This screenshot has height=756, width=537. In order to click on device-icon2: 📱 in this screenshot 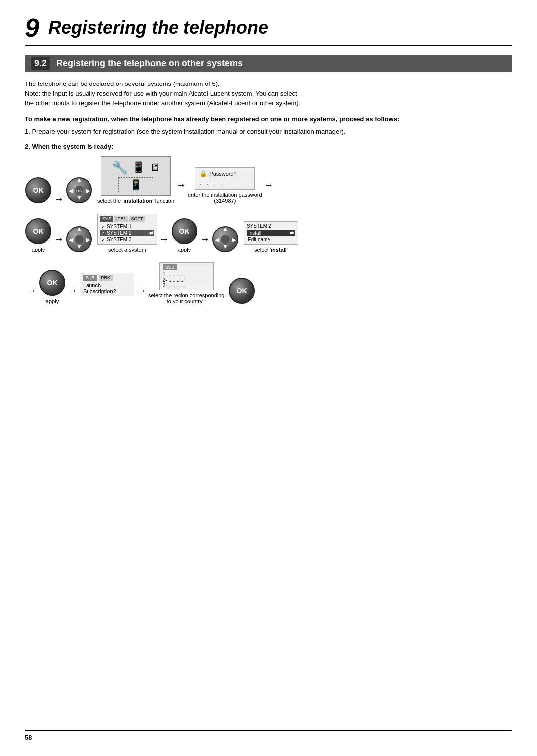, I will do `click(136, 185)`.